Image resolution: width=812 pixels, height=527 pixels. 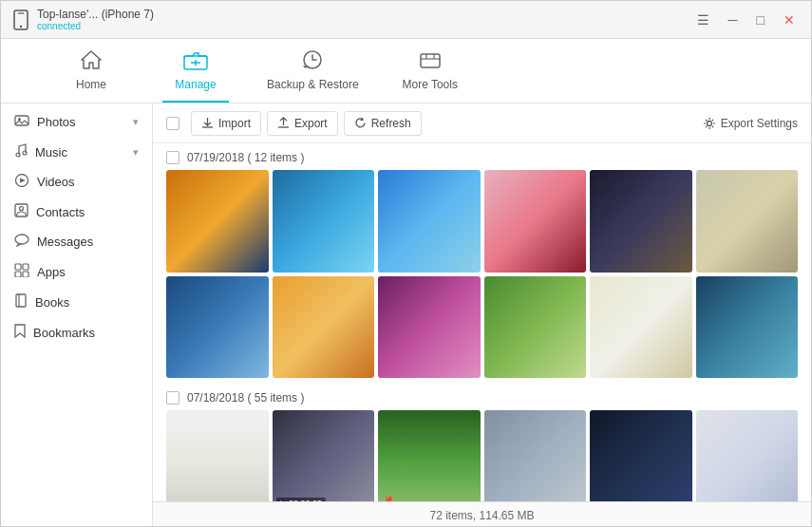 What do you see at coordinates (22, 241) in the screenshot?
I see `messages-icon` at bounding box center [22, 241].